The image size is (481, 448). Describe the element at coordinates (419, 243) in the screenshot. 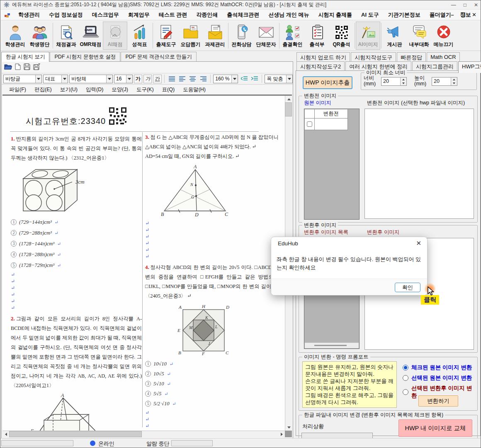

I see `dialog-close-icon: ✕` at that location.